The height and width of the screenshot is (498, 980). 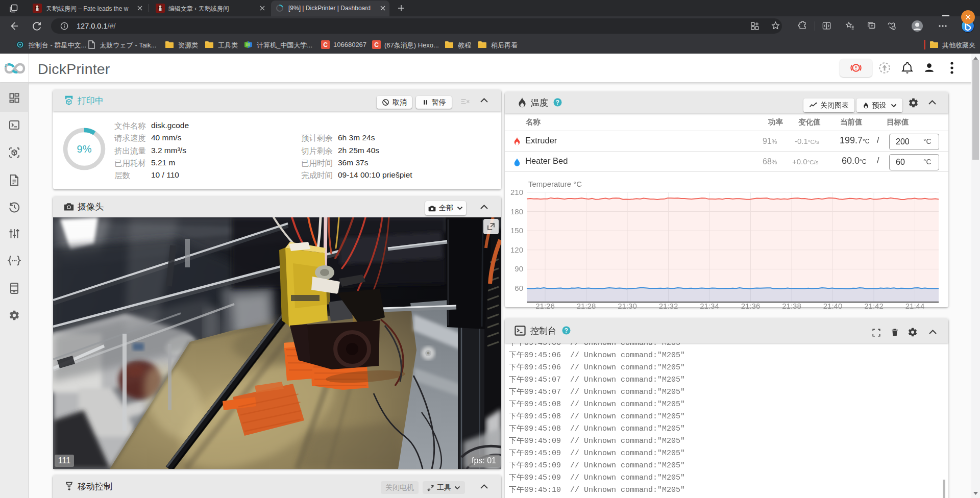 What do you see at coordinates (833, 306) in the screenshot?
I see `svg-text: 21:40` at bounding box center [833, 306].